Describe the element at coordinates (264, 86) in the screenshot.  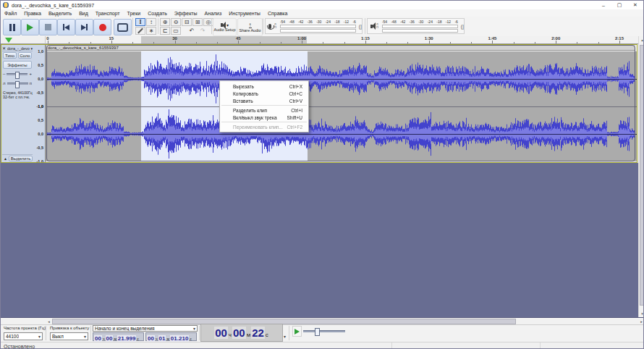
I see `context-menu-item: Вырезать Ctrl+X` at that location.